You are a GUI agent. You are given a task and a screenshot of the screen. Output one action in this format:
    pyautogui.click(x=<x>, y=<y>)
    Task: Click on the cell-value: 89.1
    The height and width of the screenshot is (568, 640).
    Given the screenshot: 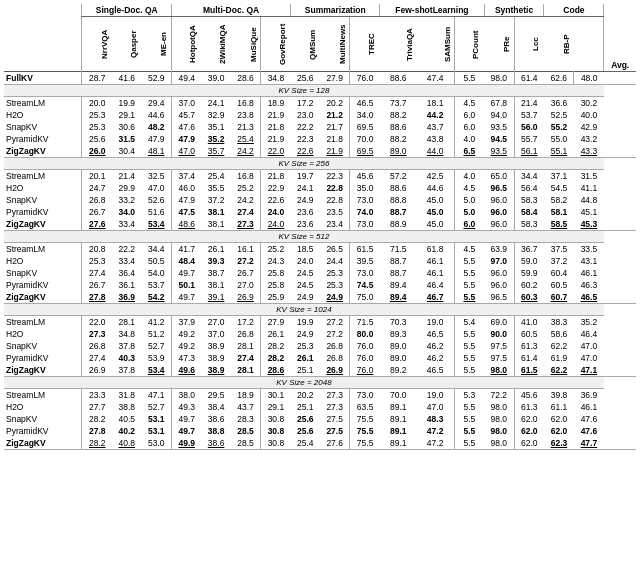 What is the action you would take?
    pyautogui.click(x=398, y=419)
    